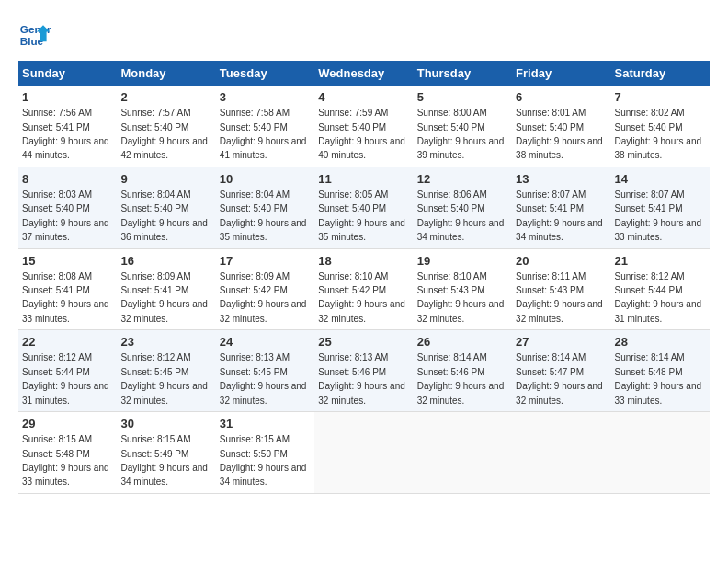 Image resolution: width=728 pixels, height=563 pixels. Describe the element at coordinates (364, 372) in the screenshot. I see `table-row: 25 Sunrise: 8:13 AMSunset: 5:46 PMDaylig…` at that location.